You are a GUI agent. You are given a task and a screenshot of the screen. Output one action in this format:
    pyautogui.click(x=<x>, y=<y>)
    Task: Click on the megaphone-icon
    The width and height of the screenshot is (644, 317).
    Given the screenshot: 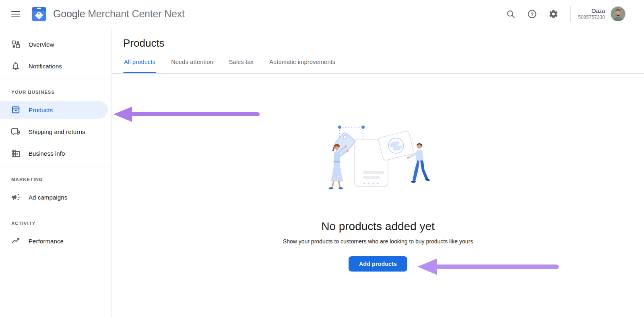 What is the action you would take?
    pyautogui.click(x=16, y=197)
    